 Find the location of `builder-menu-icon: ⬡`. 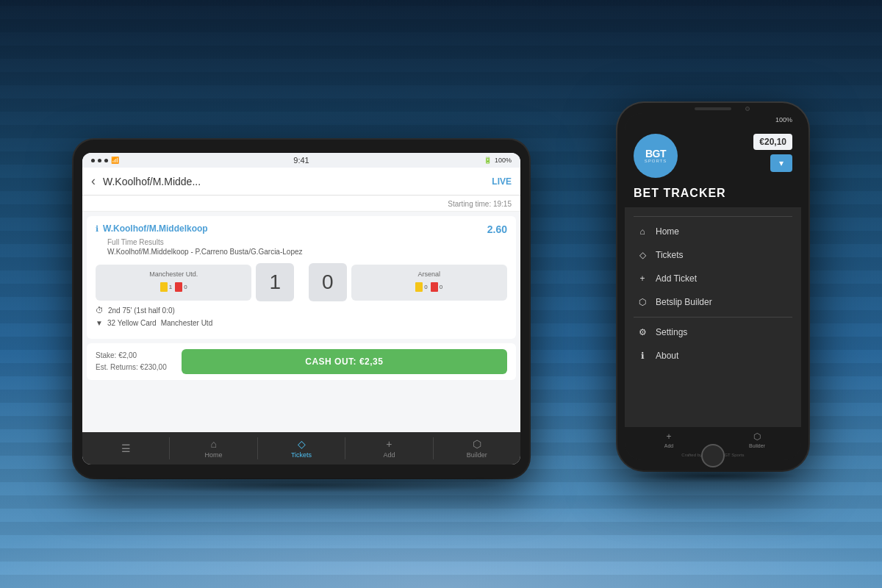

builder-menu-icon: ⬡ is located at coordinates (642, 302).